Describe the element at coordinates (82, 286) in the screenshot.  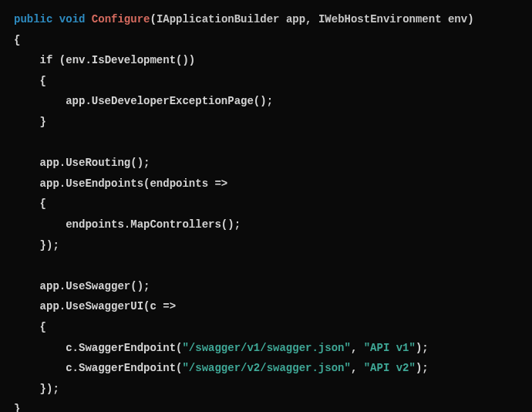
I see `code-line: app.UseSwagger();` at that location.